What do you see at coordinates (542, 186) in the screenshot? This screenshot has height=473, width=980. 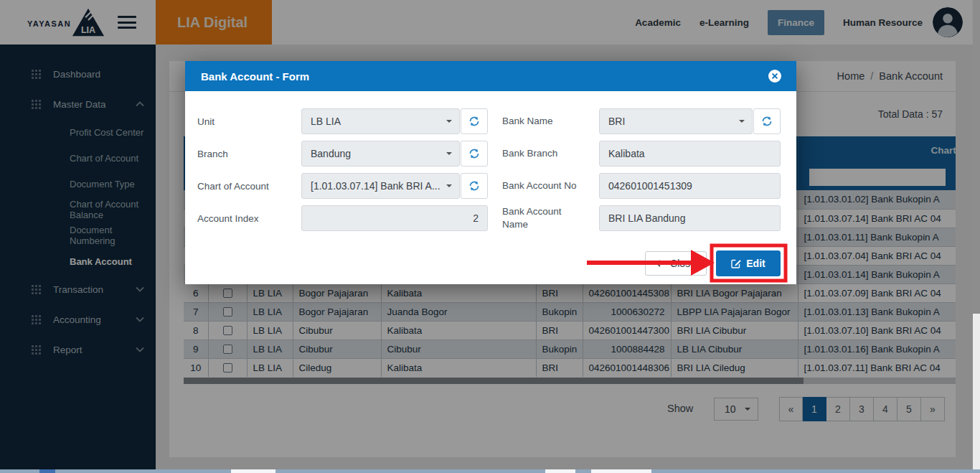 I see `bank-account-no-label: Bank Account No` at bounding box center [542, 186].